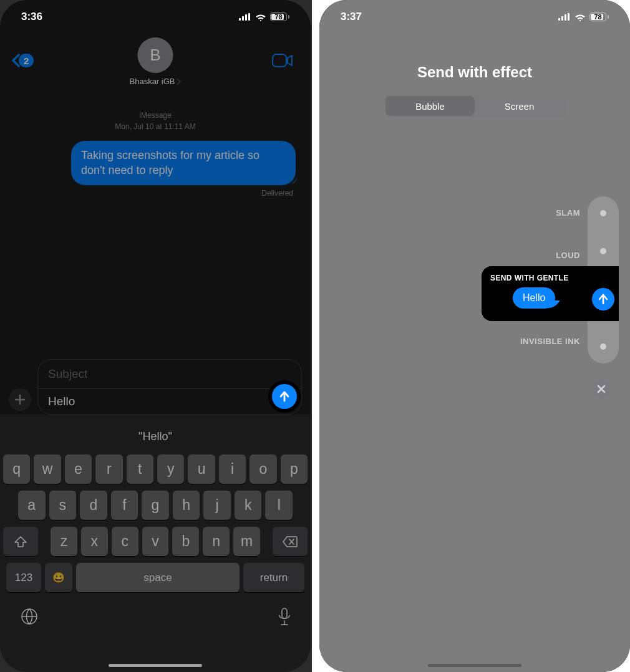  I want to click on send-with-effect-button, so click(603, 299).